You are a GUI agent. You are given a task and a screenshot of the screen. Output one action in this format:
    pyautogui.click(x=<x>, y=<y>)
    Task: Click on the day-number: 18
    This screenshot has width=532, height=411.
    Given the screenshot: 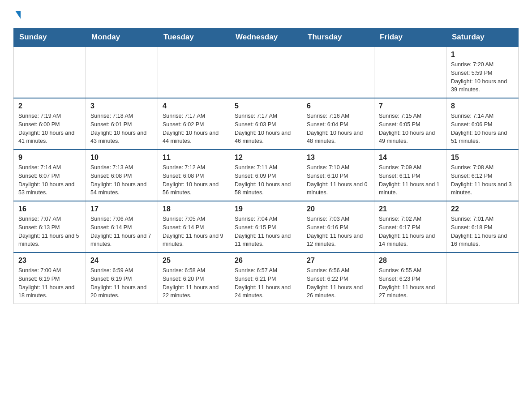 What is the action you would take?
    pyautogui.click(x=194, y=209)
    